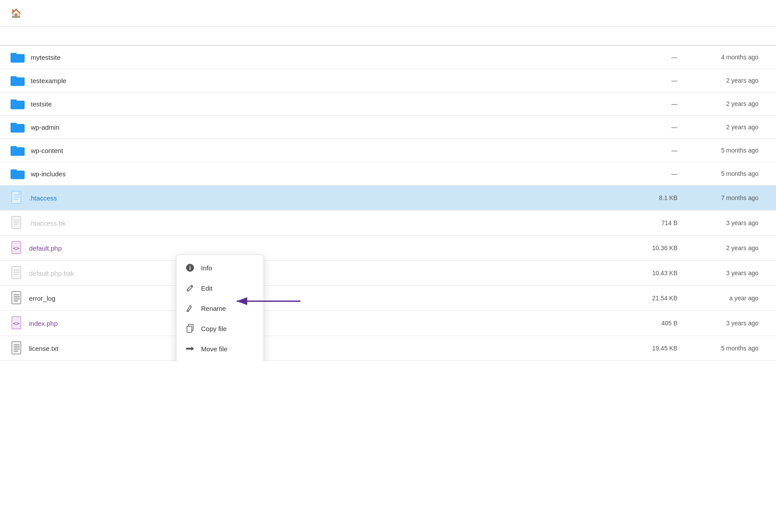 This screenshot has width=776, height=532. What do you see at coordinates (388, 57) in the screenshot?
I see `table-row: mytestsite—4 months ago` at bounding box center [388, 57].